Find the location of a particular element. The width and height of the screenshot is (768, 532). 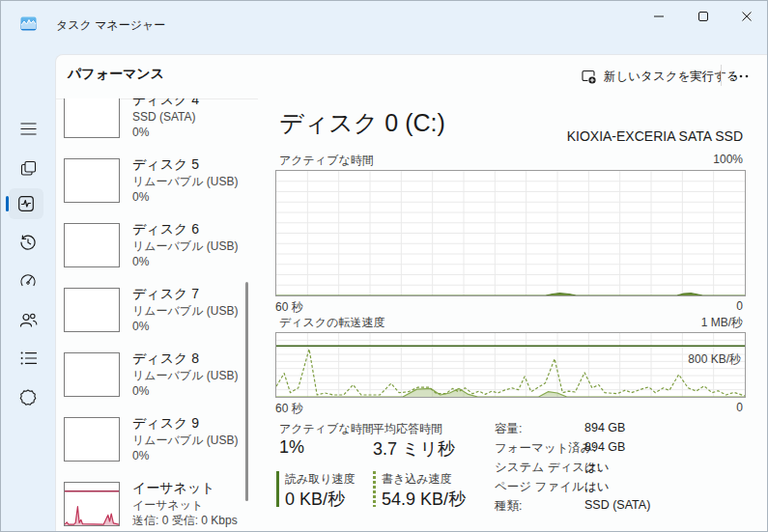

list-item-status: 送信: 0 受信: 0 Kbps is located at coordinates (185, 521).